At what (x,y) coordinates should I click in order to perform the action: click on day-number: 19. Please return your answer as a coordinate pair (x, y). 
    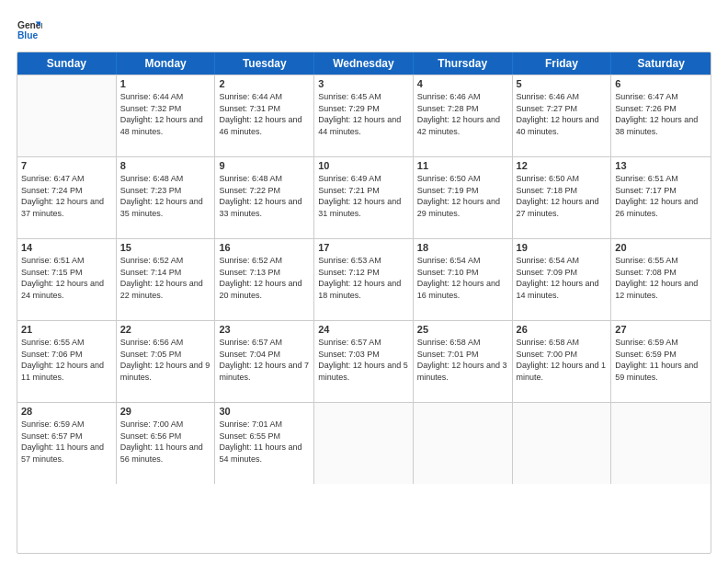
    Looking at the image, I should click on (563, 247).